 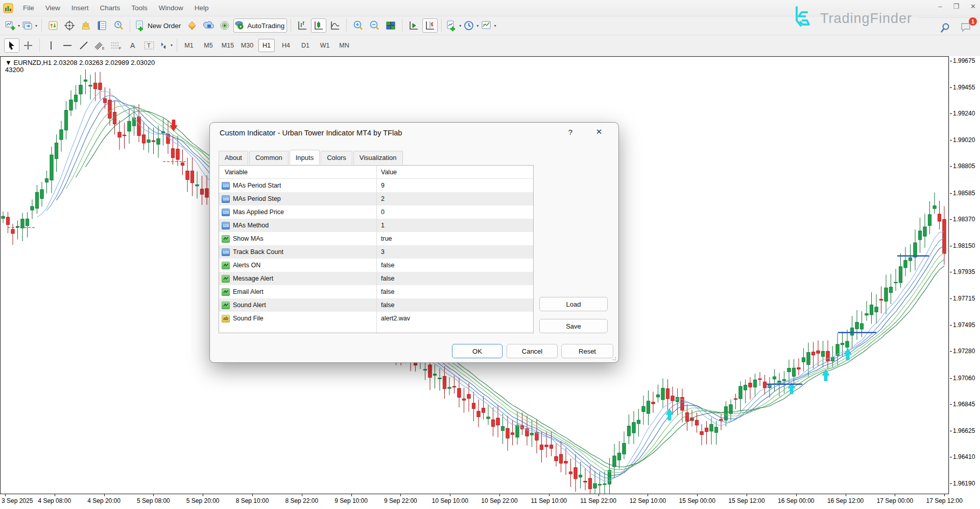 What do you see at coordinates (455, 239) in the screenshot?
I see `param-value: true` at bounding box center [455, 239].